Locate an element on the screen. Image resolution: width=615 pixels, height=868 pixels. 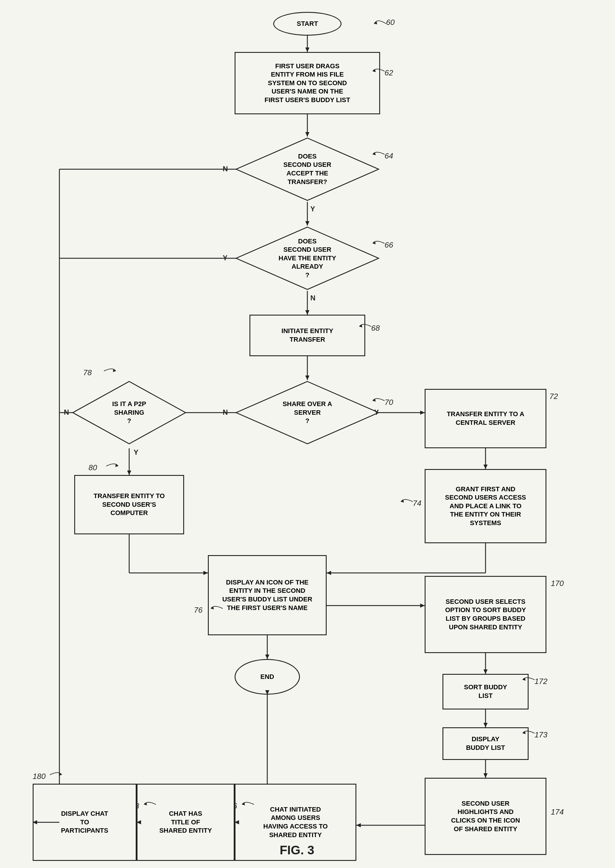
n170-label: SECOND USER SELECTS OPTION TO SORT BUDDY… is located at coordinates (485, 615).